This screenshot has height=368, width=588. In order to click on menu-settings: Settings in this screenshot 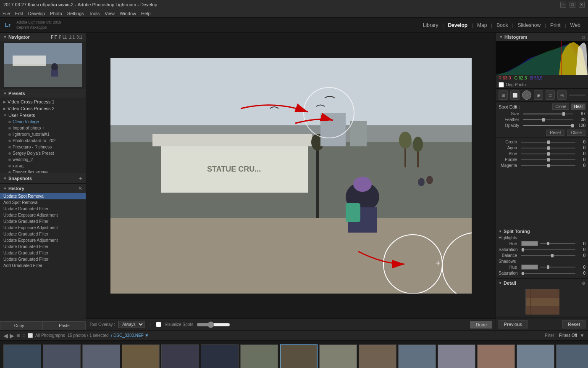, I will do `click(76, 13)`.